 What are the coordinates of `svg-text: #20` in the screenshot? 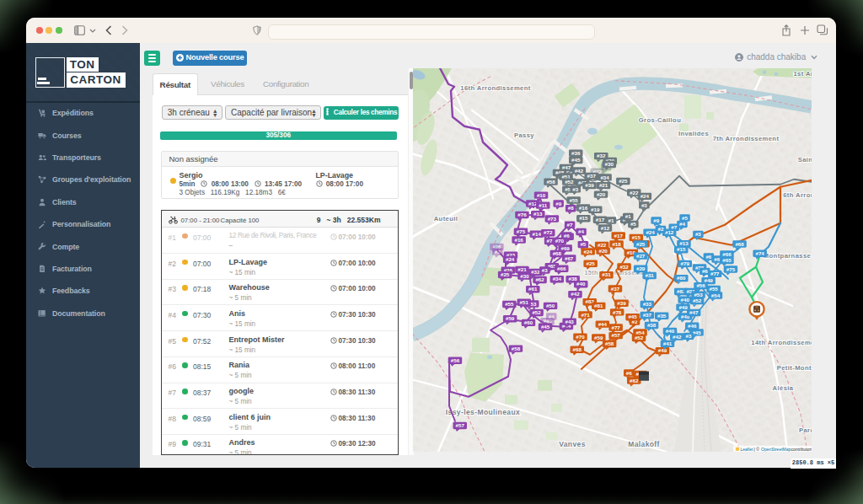 It's located at (602, 194).